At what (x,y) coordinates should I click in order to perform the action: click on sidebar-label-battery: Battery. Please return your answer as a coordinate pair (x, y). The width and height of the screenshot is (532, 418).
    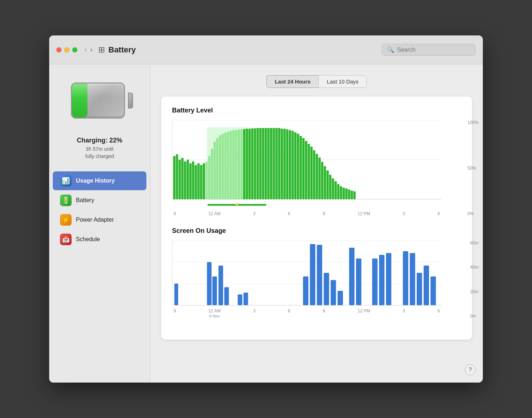
    Looking at the image, I should click on (85, 200).